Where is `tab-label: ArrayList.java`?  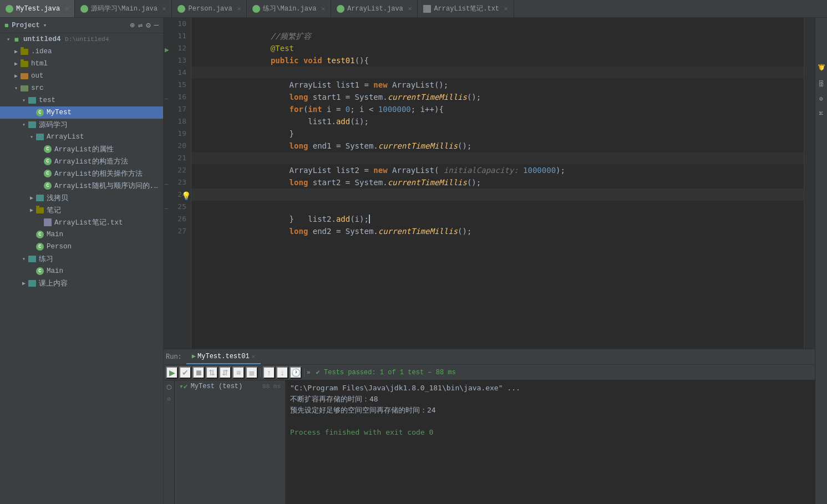 tab-label: ArrayList.java is located at coordinates (375, 9).